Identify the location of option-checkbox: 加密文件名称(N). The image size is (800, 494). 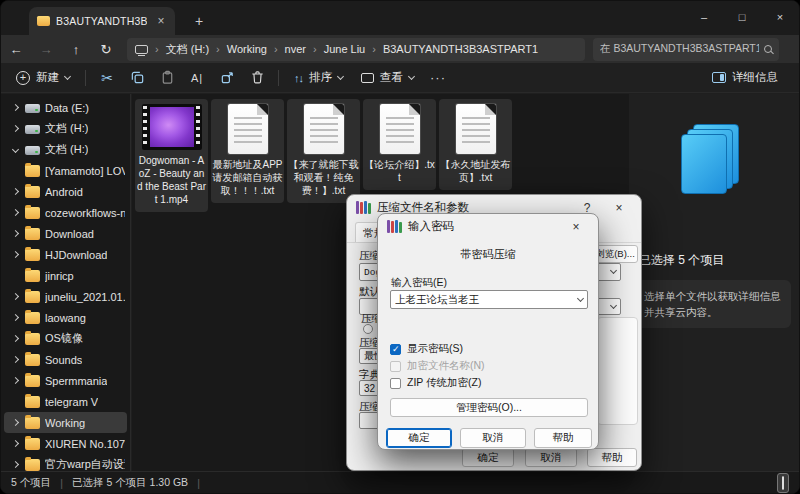
(438, 366).